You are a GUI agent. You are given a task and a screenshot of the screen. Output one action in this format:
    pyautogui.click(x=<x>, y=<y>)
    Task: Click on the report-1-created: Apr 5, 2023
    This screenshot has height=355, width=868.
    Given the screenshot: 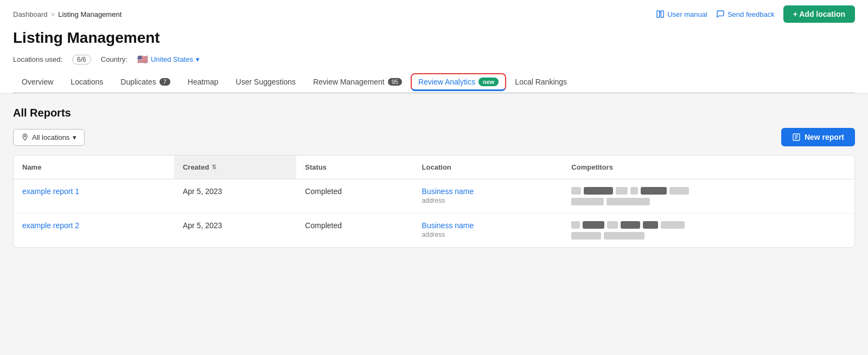 What is the action you would take?
    pyautogui.click(x=235, y=196)
    